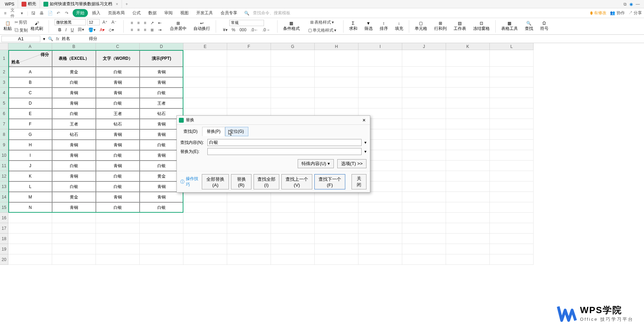 This screenshot has height=326, width=644. I want to click on cell-D5: 王者, so click(162, 103).